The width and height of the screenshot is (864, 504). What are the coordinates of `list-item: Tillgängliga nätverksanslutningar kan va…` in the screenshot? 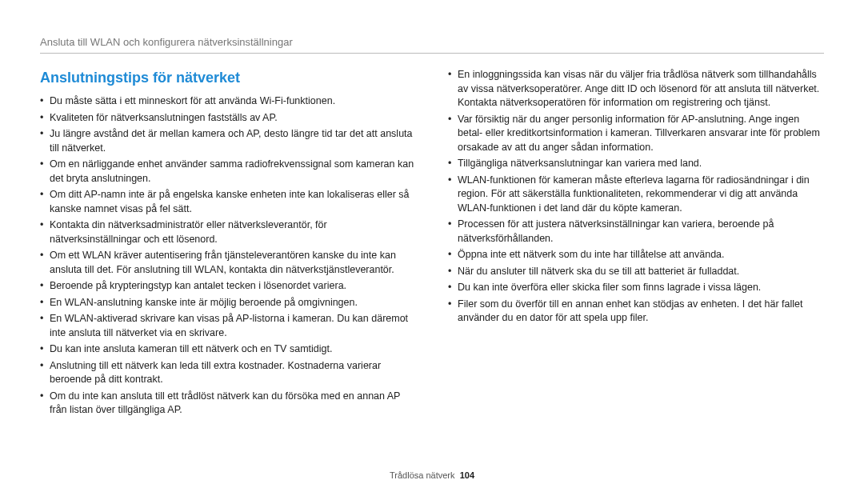 It's located at (636, 164).